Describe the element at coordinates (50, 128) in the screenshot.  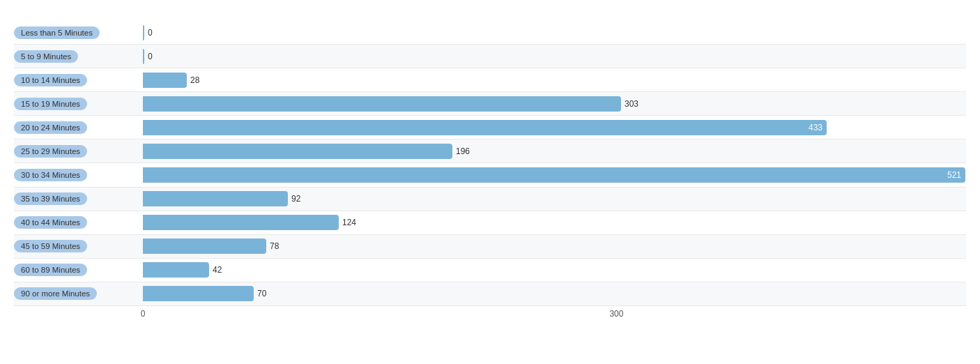
I see `label-pill: 20 to 24 Minutes` at that location.